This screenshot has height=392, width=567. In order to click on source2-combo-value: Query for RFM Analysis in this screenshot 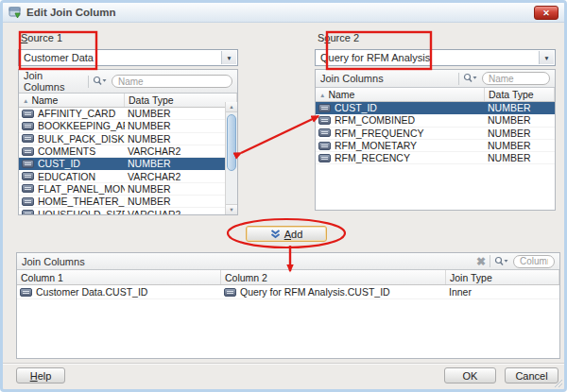, I will do `click(375, 58)`.